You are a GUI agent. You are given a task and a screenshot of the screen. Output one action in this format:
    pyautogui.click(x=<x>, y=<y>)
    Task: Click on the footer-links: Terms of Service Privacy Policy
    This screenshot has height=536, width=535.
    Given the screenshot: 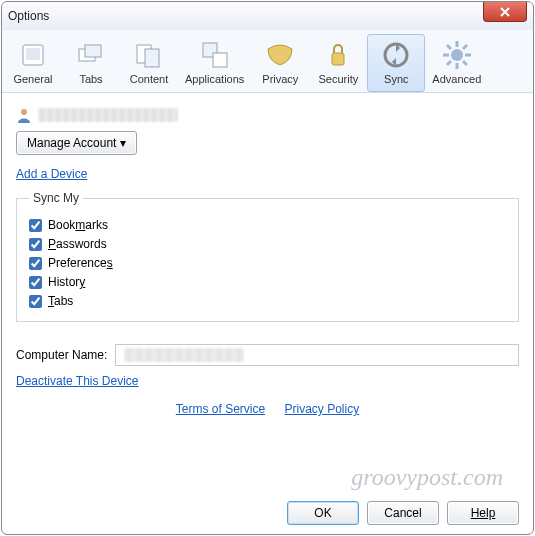 What is the action you would take?
    pyautogui.click(x=268, y=409)
    